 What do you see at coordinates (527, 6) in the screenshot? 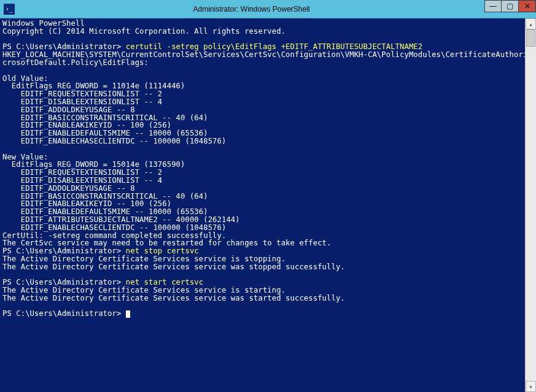
I see `close-button: ✕` at bounding box center [527, 6].